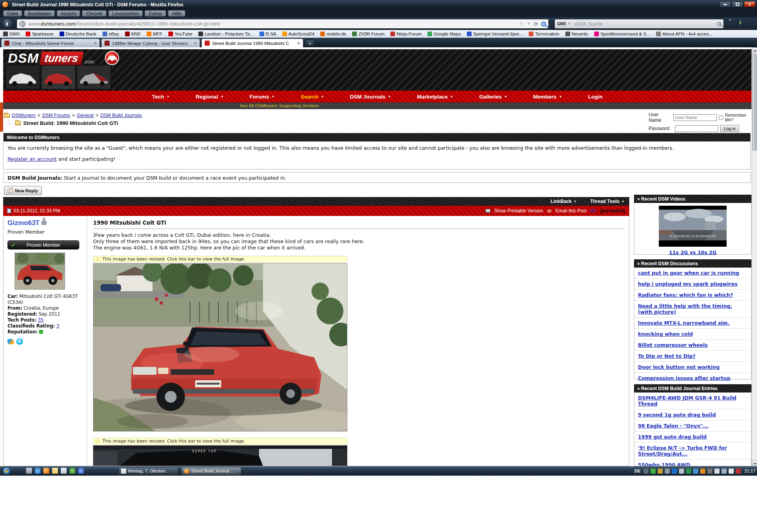  Describe the element at coordinates (85, 115) in the screenshot. I see `breadcrumb-general: General` at that location.